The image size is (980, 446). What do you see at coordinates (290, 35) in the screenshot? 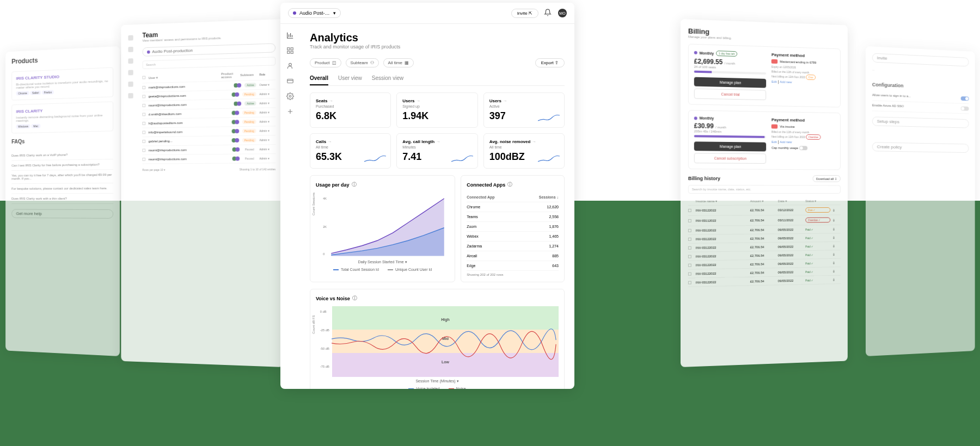
I see `nav-analytics-icon` at bounding box center [290, 35].